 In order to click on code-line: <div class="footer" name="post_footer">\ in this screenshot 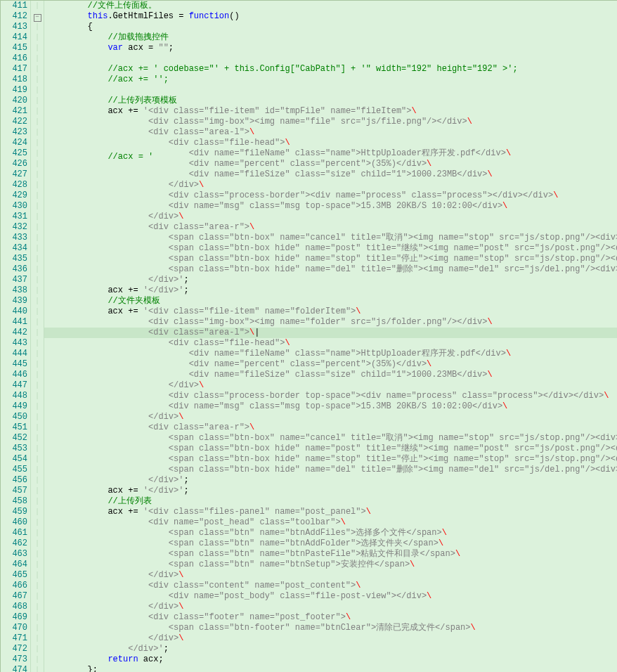, I will do `click(330, 617)`.